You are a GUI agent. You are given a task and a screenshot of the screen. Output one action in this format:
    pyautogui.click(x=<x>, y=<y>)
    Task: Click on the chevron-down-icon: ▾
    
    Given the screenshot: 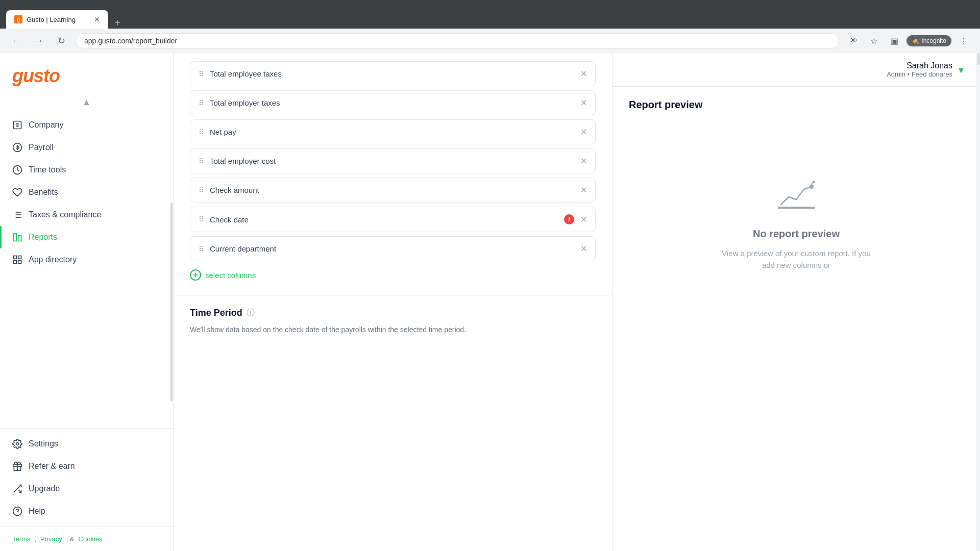 What is the action you would take?
    pyautogui.click(x=961, y=70)
    